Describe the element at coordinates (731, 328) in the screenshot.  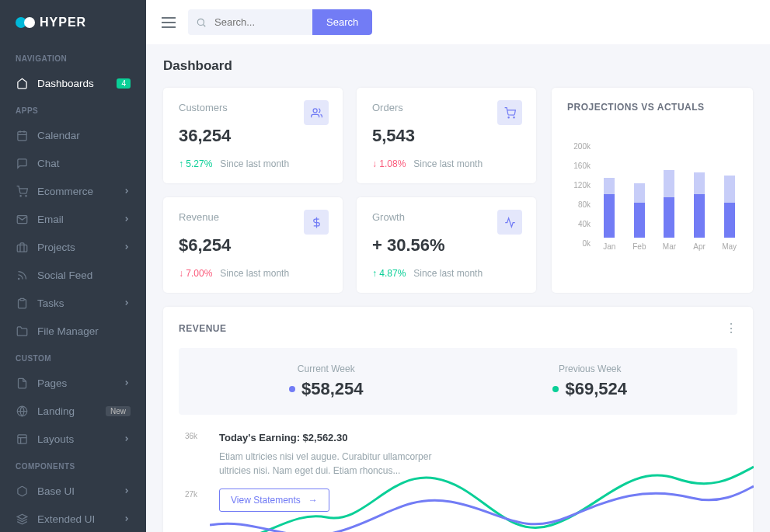
I see `more-icon: ⋮` at that location.